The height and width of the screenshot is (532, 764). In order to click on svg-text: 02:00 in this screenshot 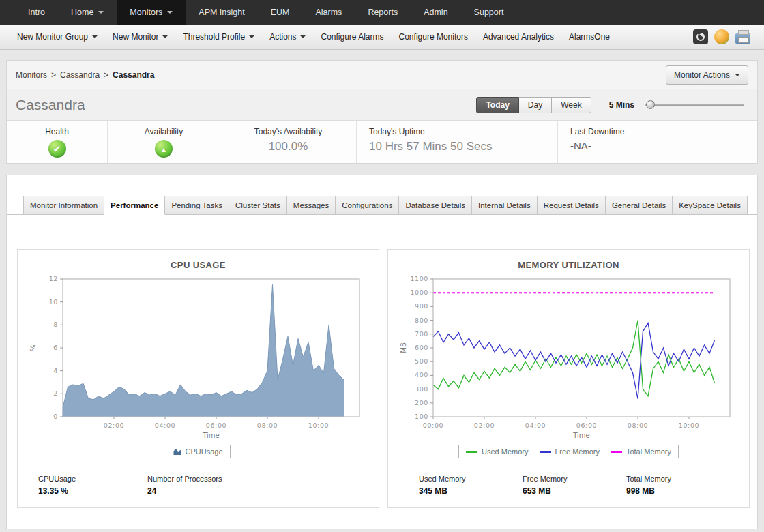, I will do `click(114, 426)`.